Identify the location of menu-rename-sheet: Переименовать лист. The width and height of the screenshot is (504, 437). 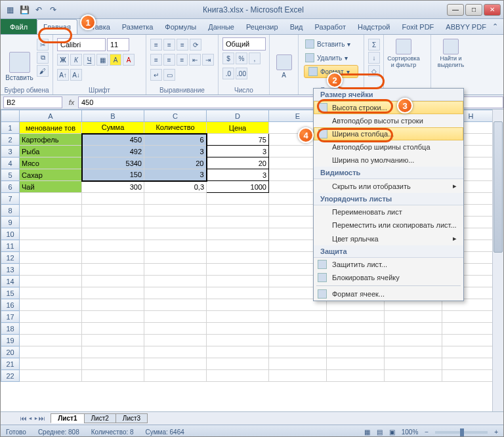
(388, 212).